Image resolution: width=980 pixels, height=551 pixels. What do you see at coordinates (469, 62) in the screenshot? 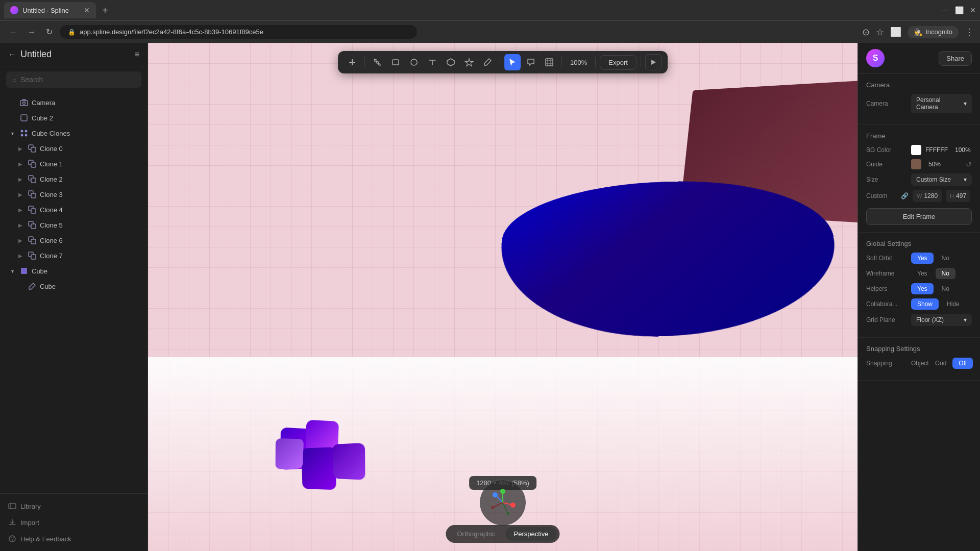
I see `star-tool-button` at bounding box center [469, 62].